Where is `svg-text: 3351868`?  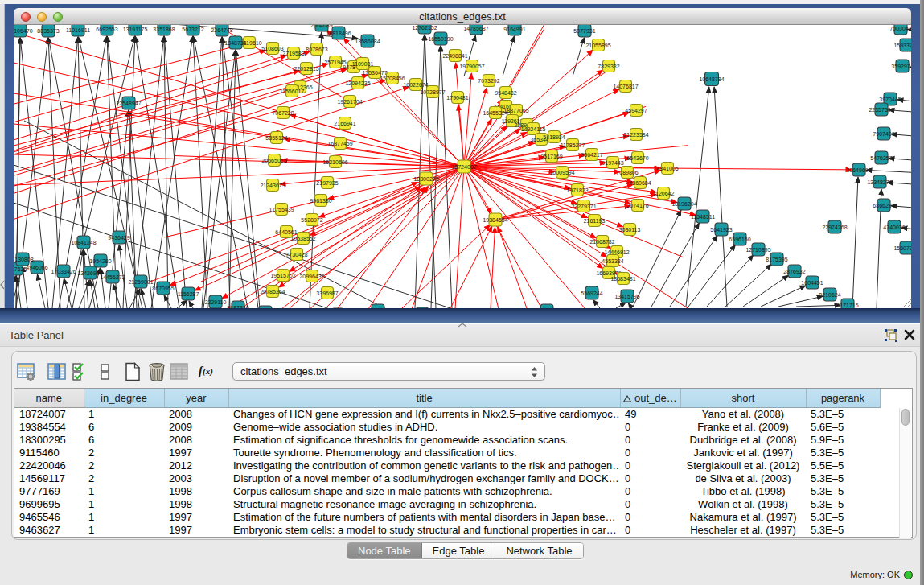 svg-text: 3351868 is located at coordinates (164, 29).